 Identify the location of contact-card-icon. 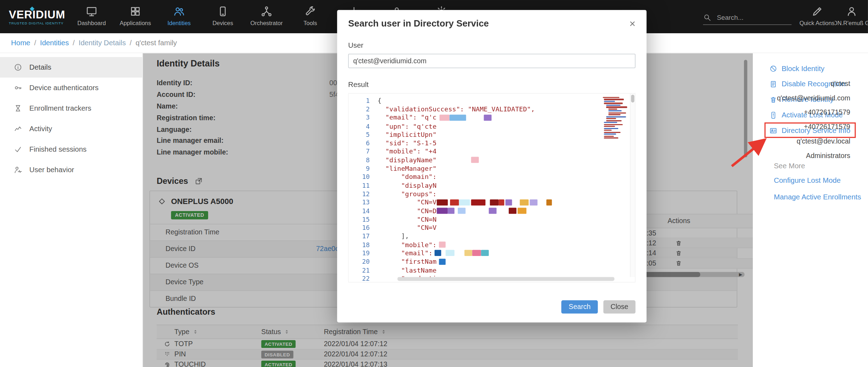
(773, 130).